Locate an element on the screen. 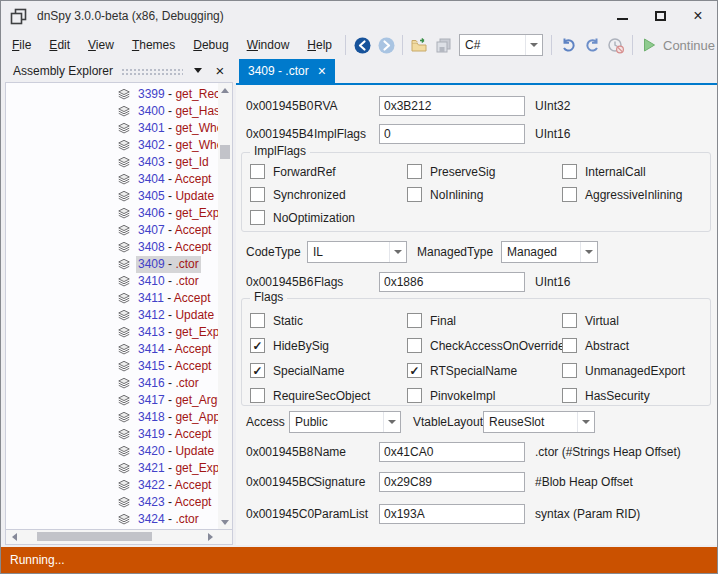  tree-item-3416: 3416 - .ctor is located at coordinates (119, 384).